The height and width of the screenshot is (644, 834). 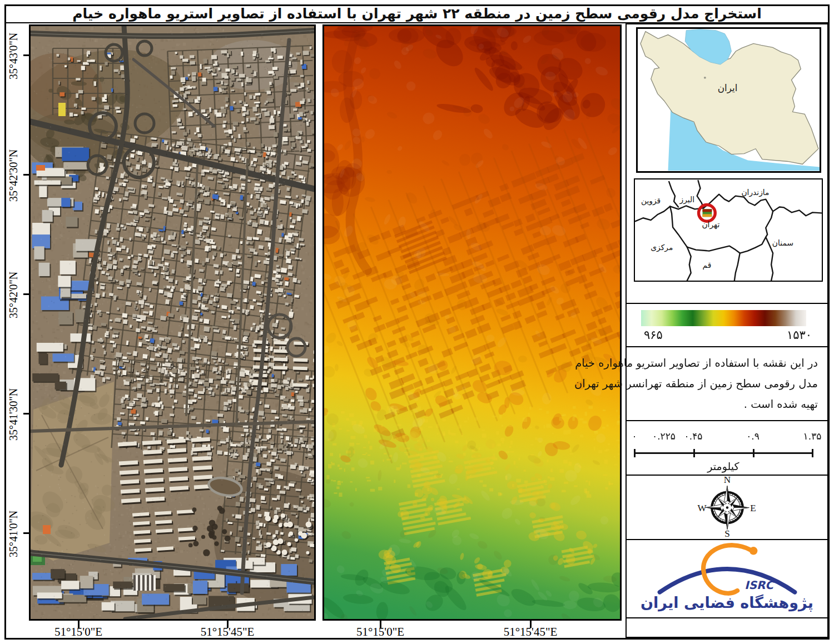 I want to click on compass-west-label: W, so click(x=702, y=508).